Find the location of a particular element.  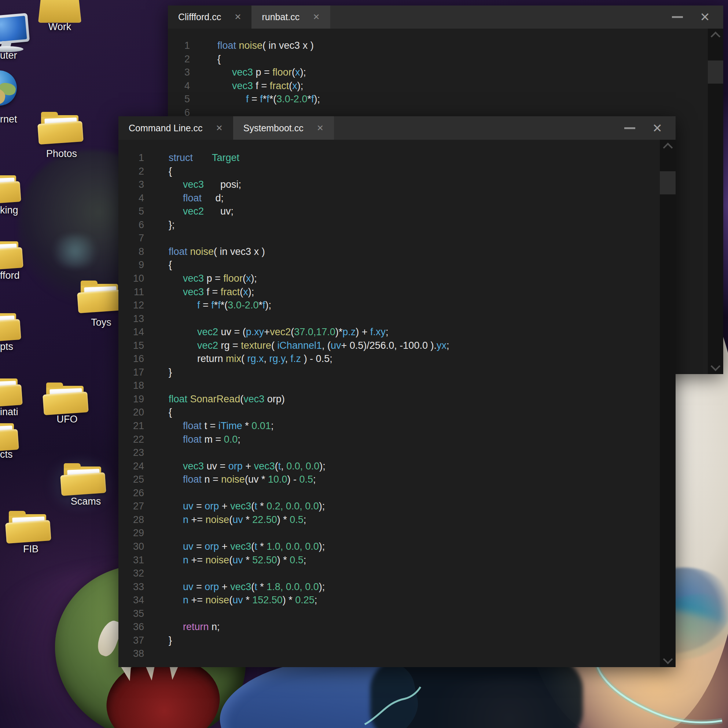

icon-label-fib: FIB is located at coordinates (31, 549).